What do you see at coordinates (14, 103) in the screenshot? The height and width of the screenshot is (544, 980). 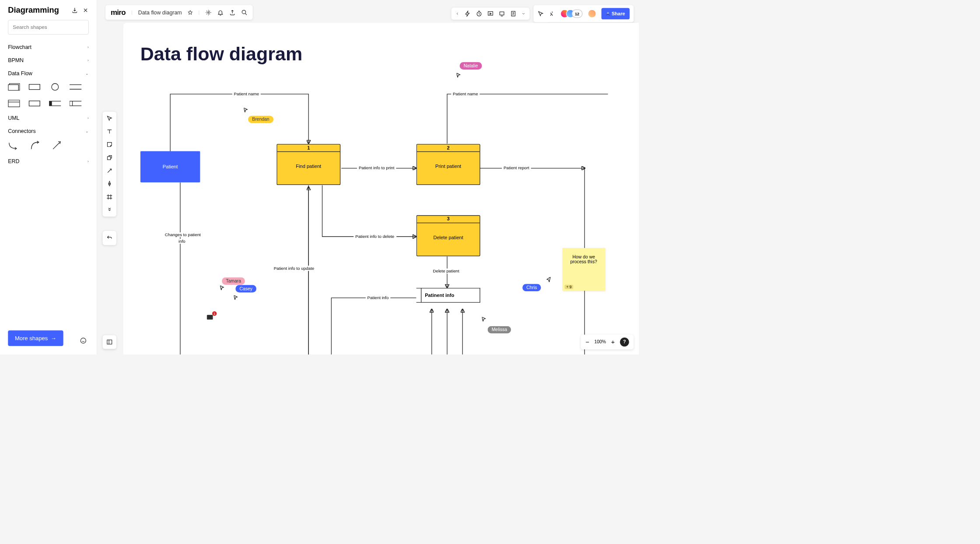 I see `shape-process-header` at bounding box center [14, 103].